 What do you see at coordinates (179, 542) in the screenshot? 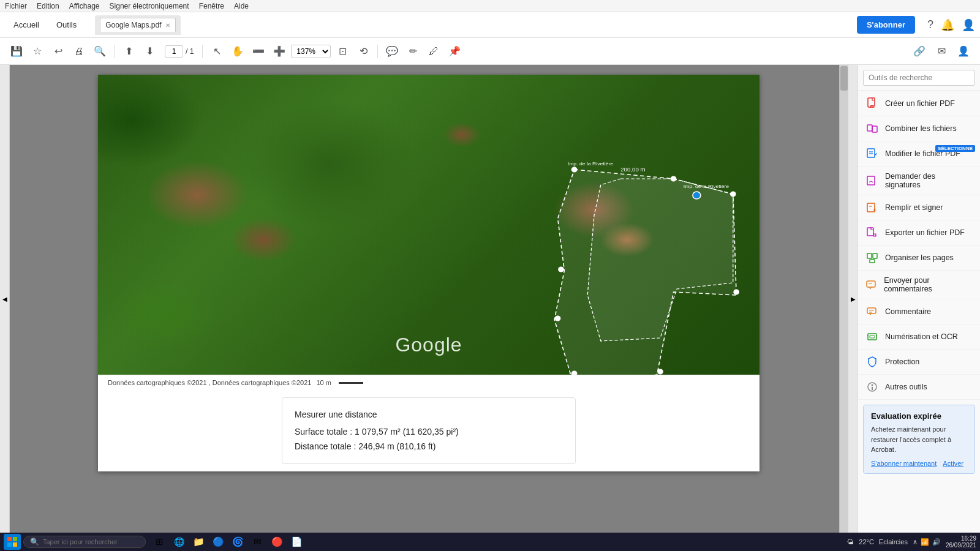
I see `taskbar-app-edge: 🌐` at bounding box center [179, 542].